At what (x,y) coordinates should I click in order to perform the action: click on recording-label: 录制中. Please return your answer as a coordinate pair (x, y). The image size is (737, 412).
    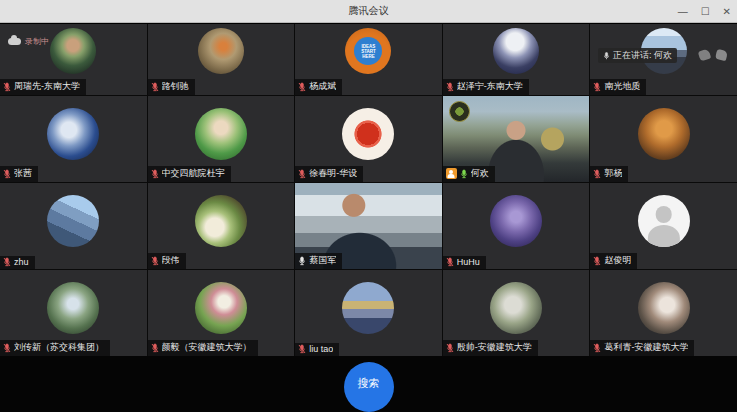
    Looking at the image, I should click on (37, 42).